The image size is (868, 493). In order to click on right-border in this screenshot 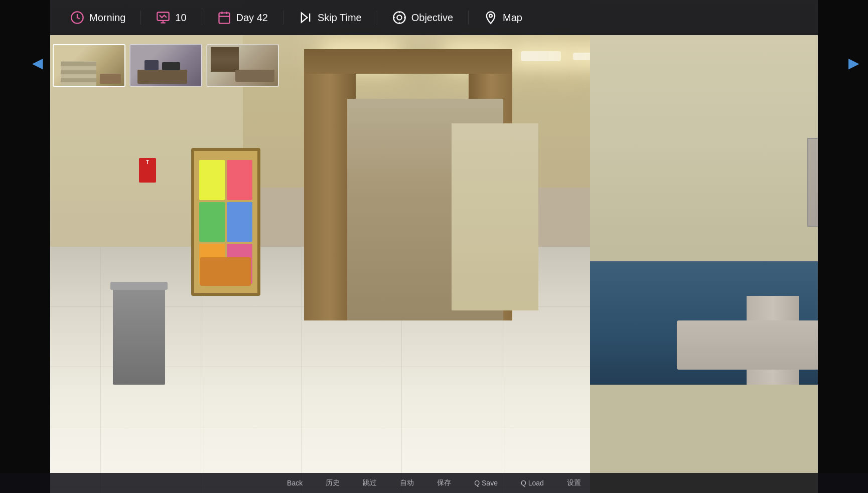, I will do `click(843, 247)`.